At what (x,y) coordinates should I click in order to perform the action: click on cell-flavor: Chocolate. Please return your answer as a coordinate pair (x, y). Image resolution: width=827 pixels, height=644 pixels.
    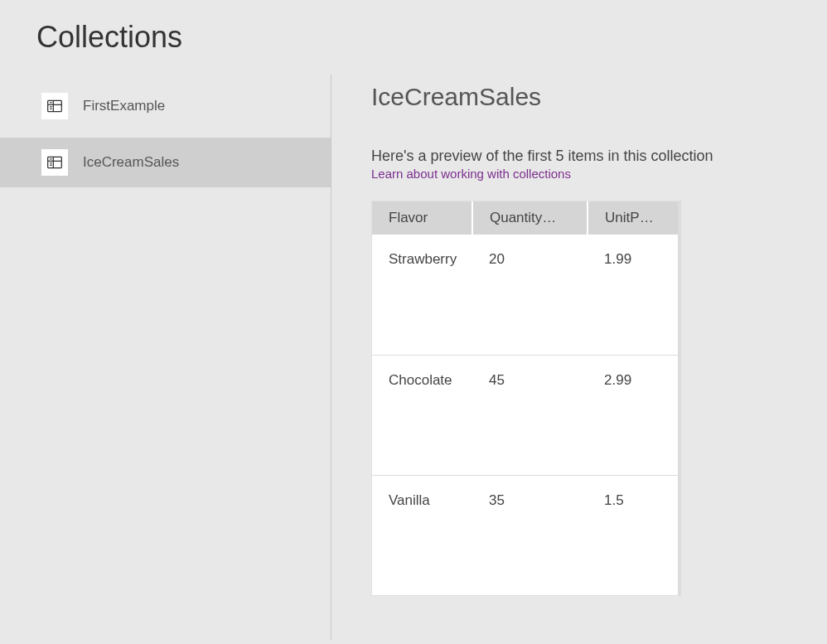
    Looking at the image, I should click on (423, 414).